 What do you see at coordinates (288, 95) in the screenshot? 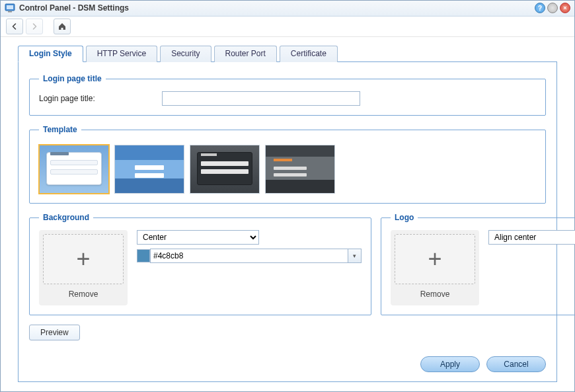
I see `login-title-group: Login page title Login page title:` at bounding box center [288, 95].